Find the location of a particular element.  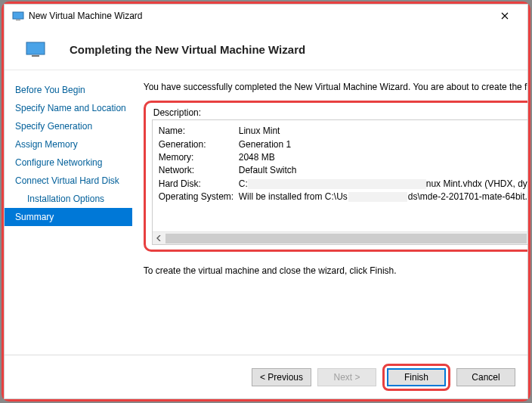

step-configure-networking: Configure Networking is located at coordinates (68, 163).